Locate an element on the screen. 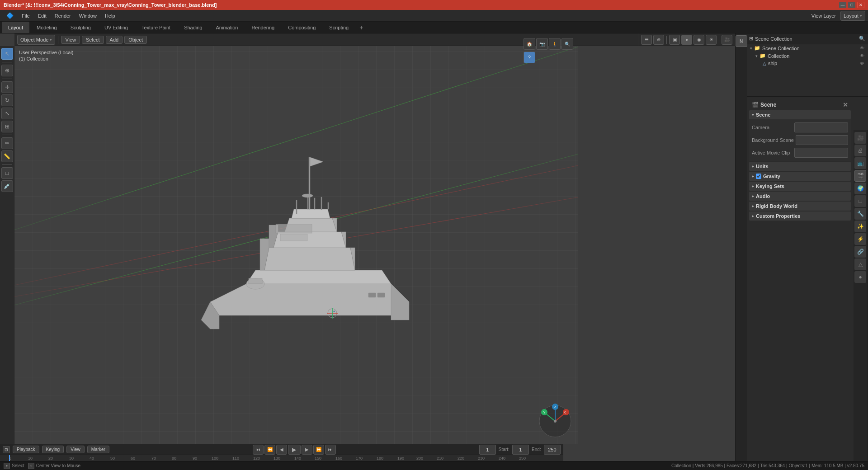 The image size is (868, 470). select-menu: Select is located at coordinates (93, 40).